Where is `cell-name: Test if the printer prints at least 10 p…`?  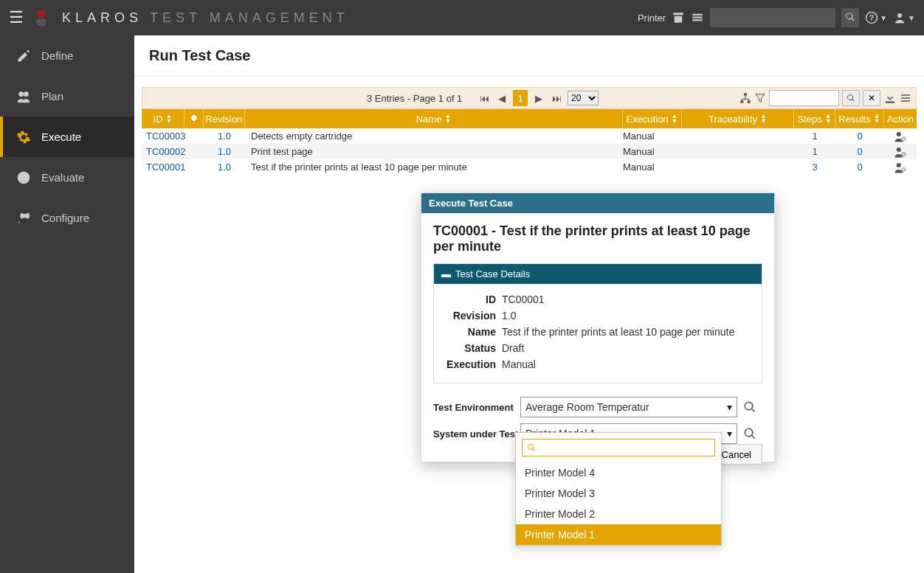 cell-name: Test if the printer prints at least 10 p… is located at coordinates (434, 167).